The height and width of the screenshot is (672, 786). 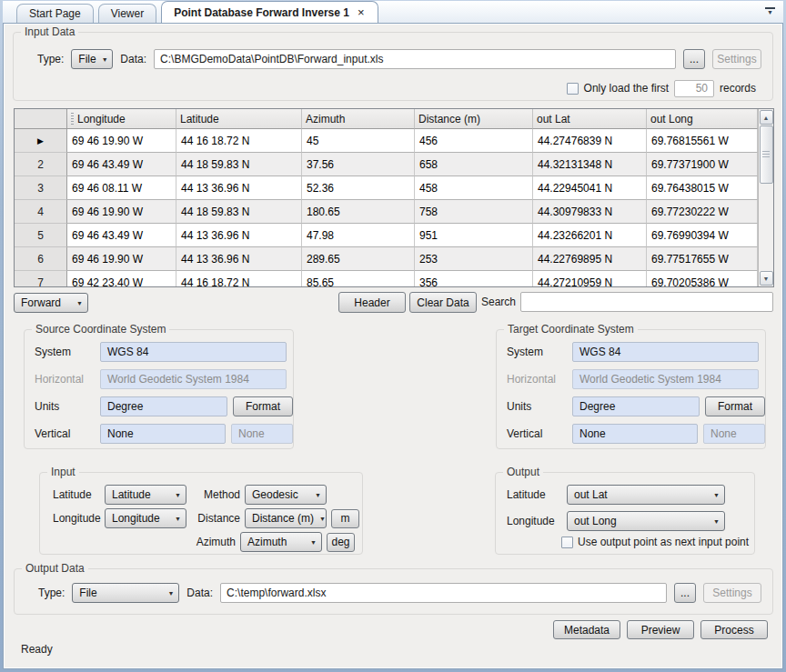 What do you see at coordinates (193, 352) in the screenshot?
I see `source-system-field: WGS 84` at bounding box center [193, 352].